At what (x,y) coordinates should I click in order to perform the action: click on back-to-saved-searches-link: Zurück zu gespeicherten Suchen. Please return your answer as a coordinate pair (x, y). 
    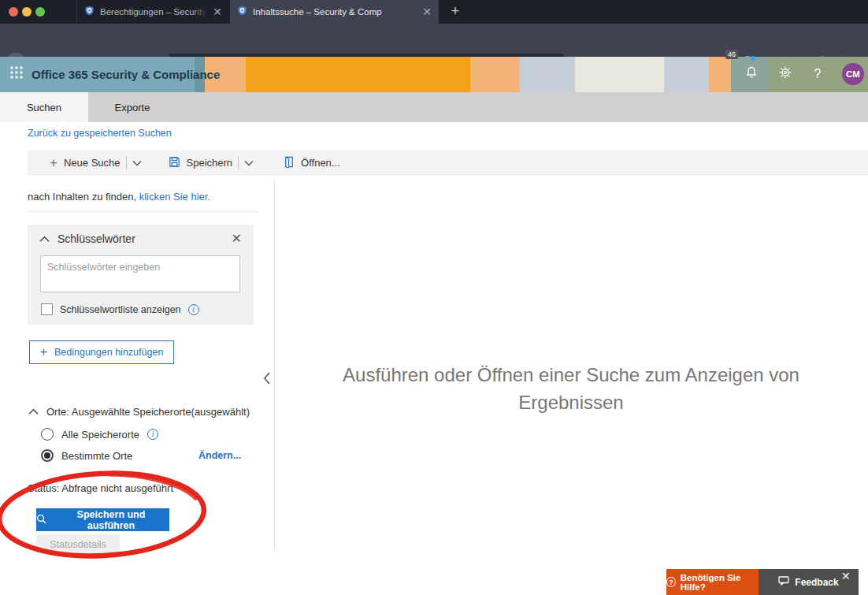
    Looking at the image, I should click on (99, 133).